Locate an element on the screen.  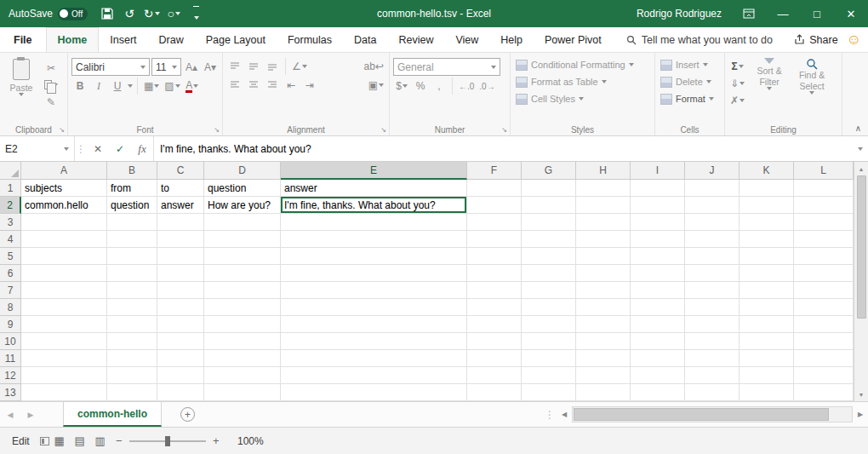
cell-K3 is located at coordinates (767, 222).